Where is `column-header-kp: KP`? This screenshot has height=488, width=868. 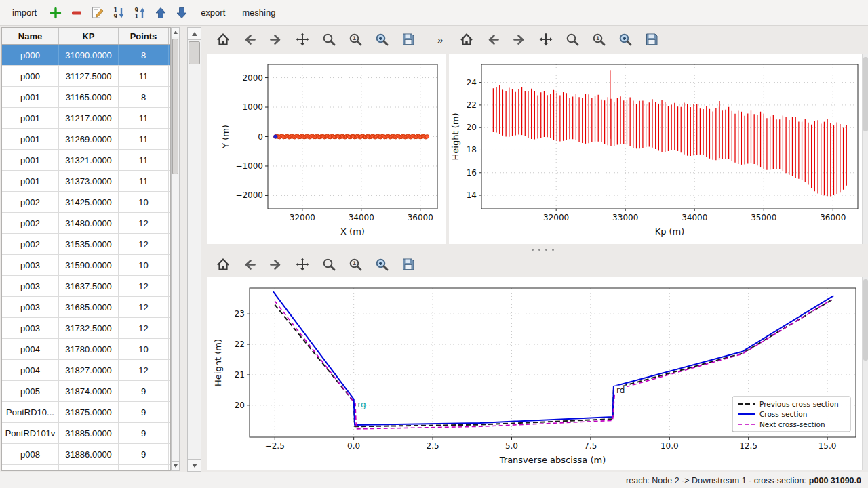
column-header-kp: KP is located at coordinates (89, 36).